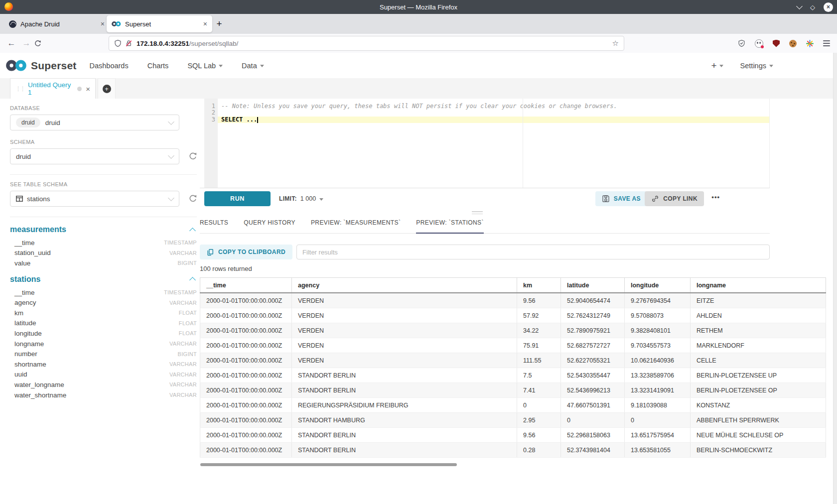 This screenshot has height=504, width=837. I want to click on filter-results-input, so click(533, 252).